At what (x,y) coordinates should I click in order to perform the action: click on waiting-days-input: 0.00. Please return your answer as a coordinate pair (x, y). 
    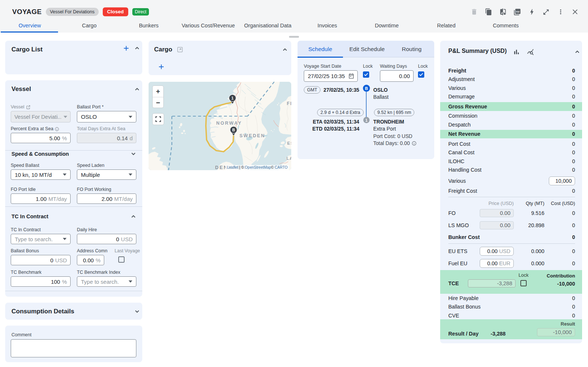
    Looking at the image, I should click on (397, 76).